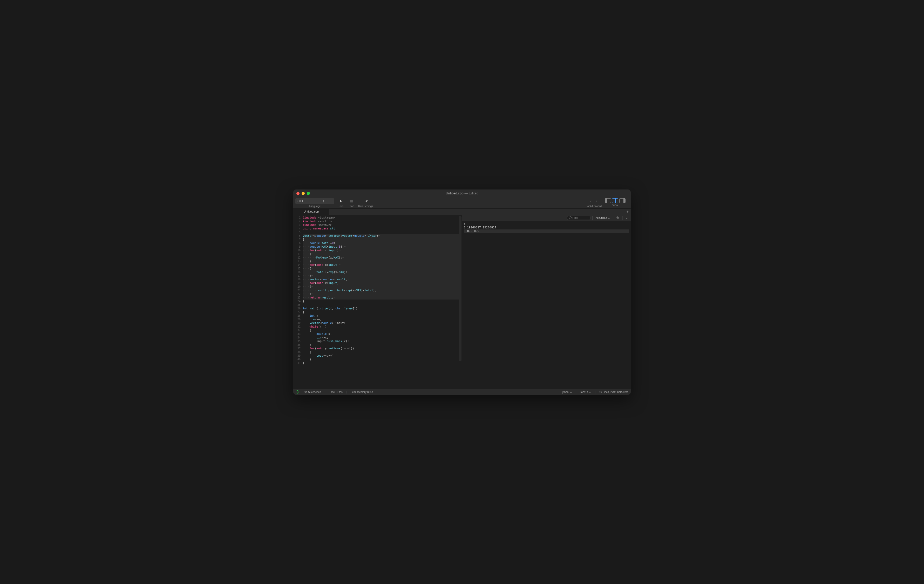 The width and height of the screenshot is (924, 584). I want to click on line-number: 13, so click(298, 261).